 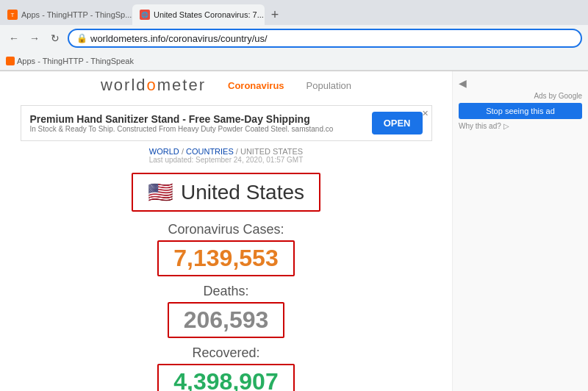 What do you see at coordinates (165, 151) in the screenshot?
I see `breadcrumb-world: WORLD` at bounding box center [165, 151].